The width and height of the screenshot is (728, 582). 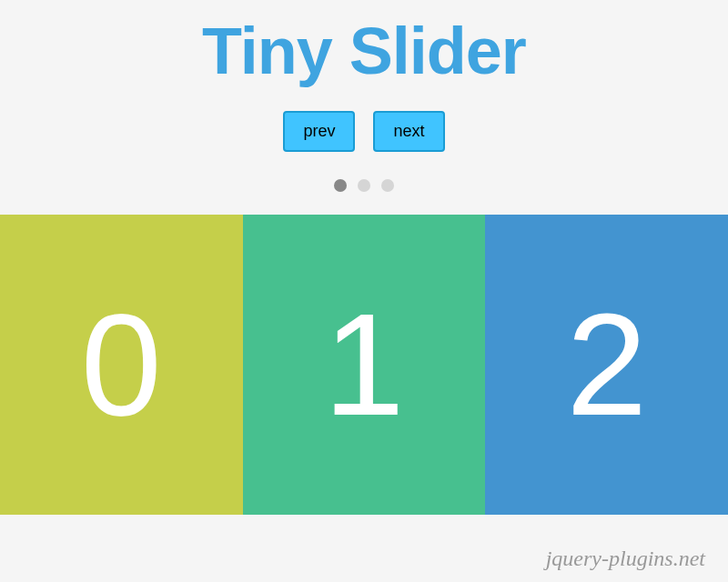 I want to click on footer-credit: jquery-plugins.net, so click(x=626, y=558).